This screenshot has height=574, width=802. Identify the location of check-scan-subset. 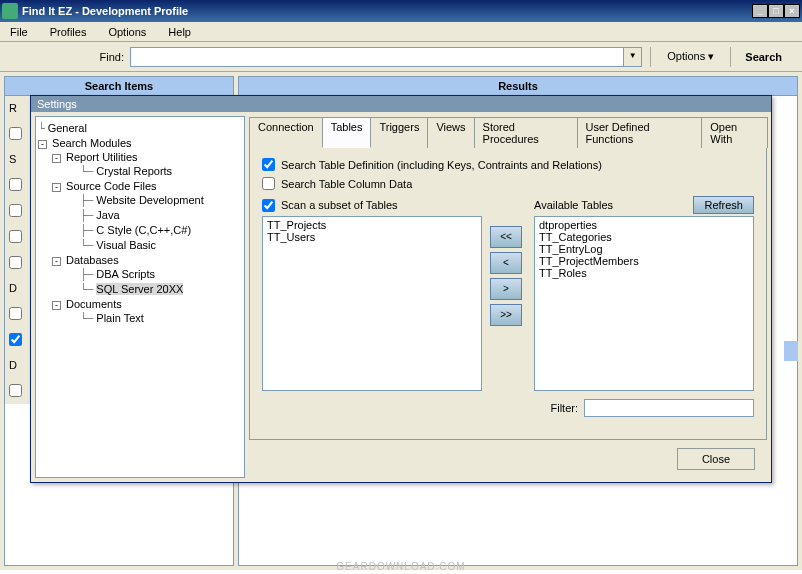
(268, 206).